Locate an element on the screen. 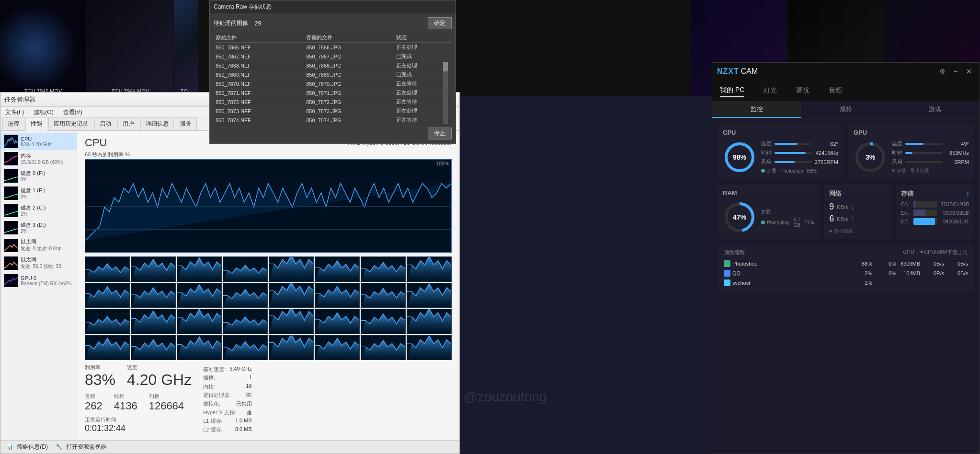 Image resolution: width=980 pixels, height=454 pixels. proc-name-col-0: Photoshop is located at coordinates (786, 264).